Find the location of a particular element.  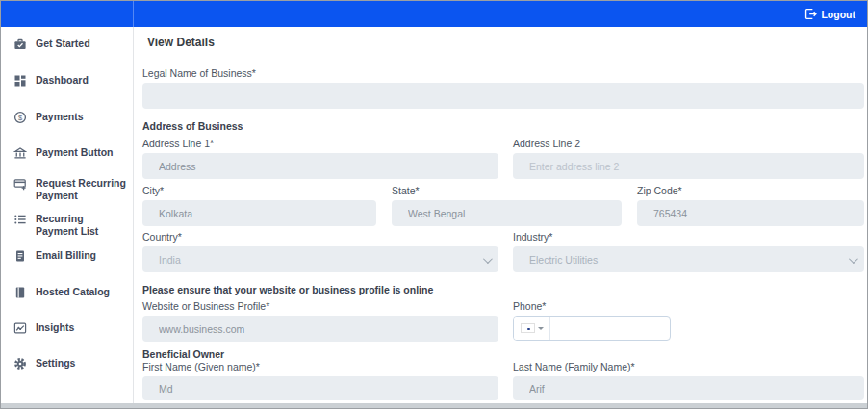

sidebar-nav: Get Started Dashboard $ Payments is located at coordinates (67, 216).